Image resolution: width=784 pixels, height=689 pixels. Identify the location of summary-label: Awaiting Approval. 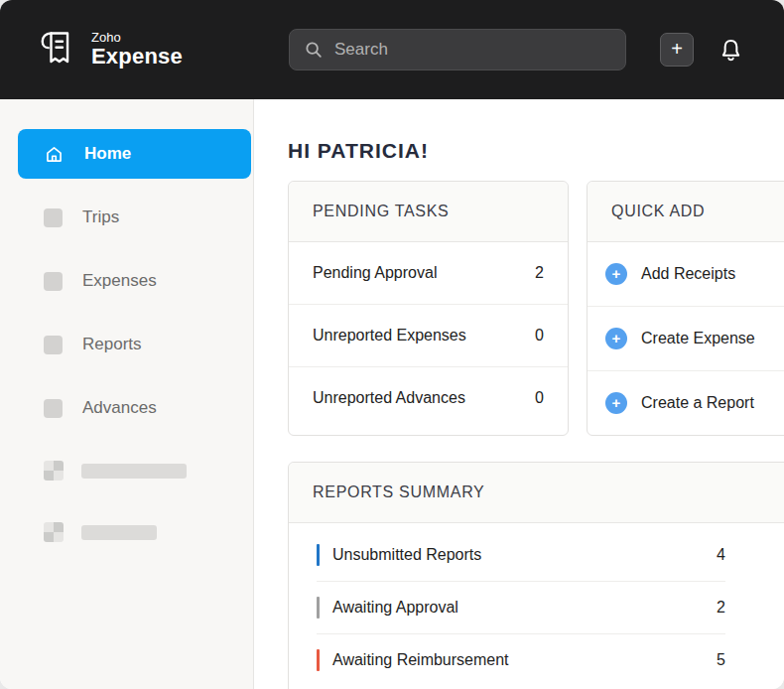
(524, 608).